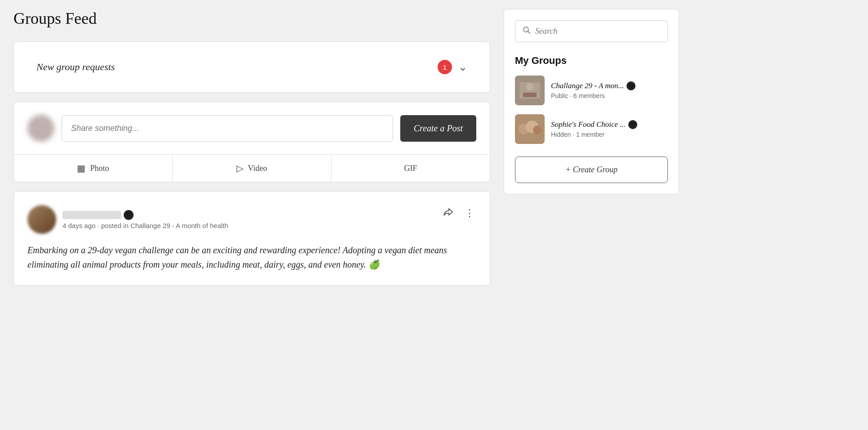 The height and width of the screenshot is (430, 868). Describe the element at coordinates (591, 129) in the screenshot. I see `group-item-2: Sophie's Food Choice ... 🛡 Hidden · 1 me…` at that location.